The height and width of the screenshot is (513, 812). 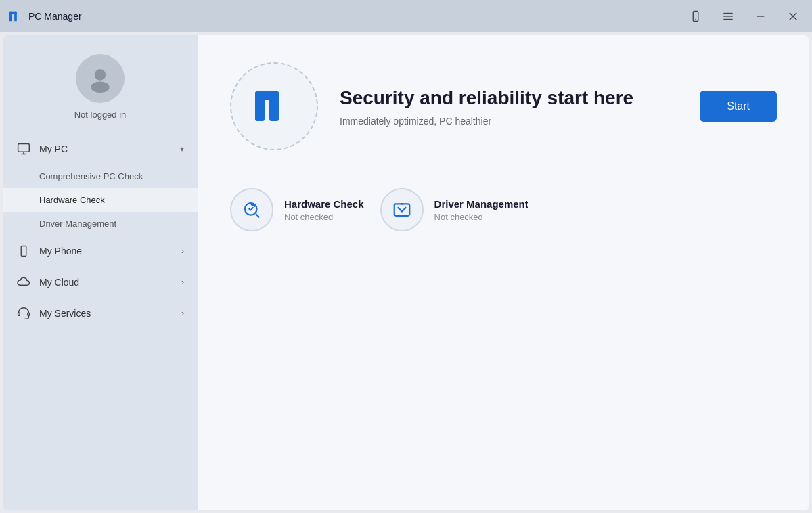 I want to click on sidebar-item-my-pc-label: My PC, so click(x=110, y=149).